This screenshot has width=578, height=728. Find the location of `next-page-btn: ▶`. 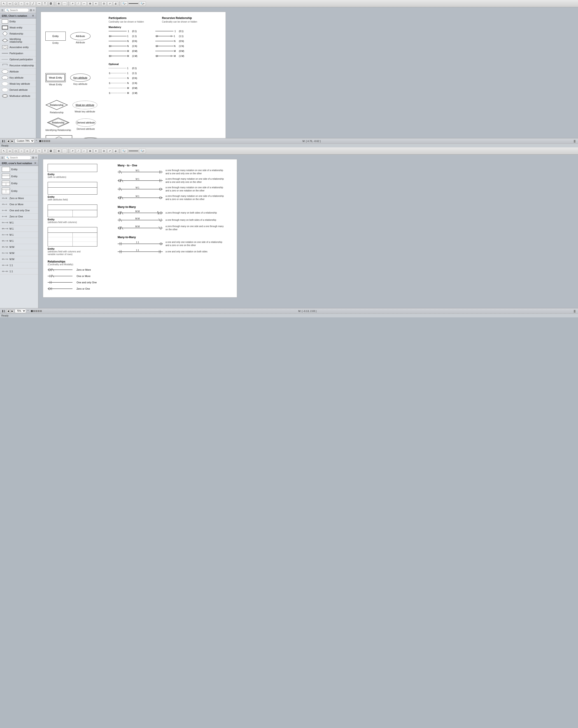

next-page-btn: ▶ is located at coordinates (12, 141).